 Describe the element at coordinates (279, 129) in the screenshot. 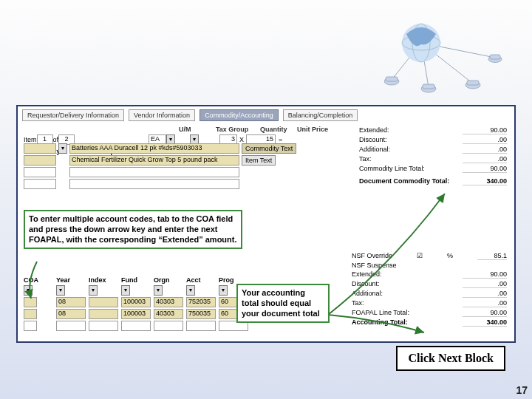

I see `quantity-header: Quantity` at that location.